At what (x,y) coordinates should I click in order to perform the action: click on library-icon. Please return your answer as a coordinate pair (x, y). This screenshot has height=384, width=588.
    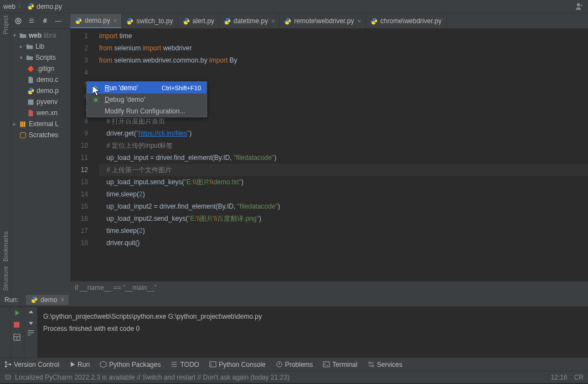
    Looking at the image, I should click on (23, 124).